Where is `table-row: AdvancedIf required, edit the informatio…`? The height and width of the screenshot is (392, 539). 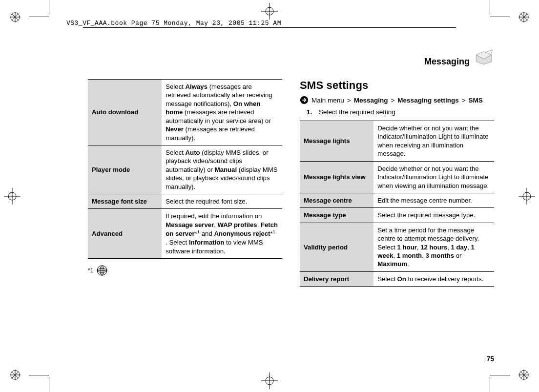
table-row: AdvancedIf required, edit the informatio… is located at coordinates (185, 234).